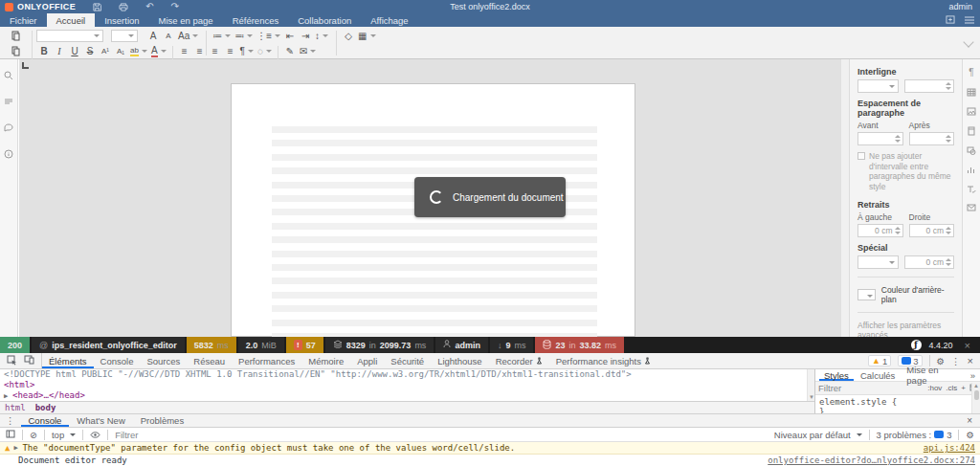 Image resolution: width=980 pixels, height=466 pixels. Describe the element at coordinates (348, 36) in the screenshot. I see `clear-style-icon: ◇` at that location.